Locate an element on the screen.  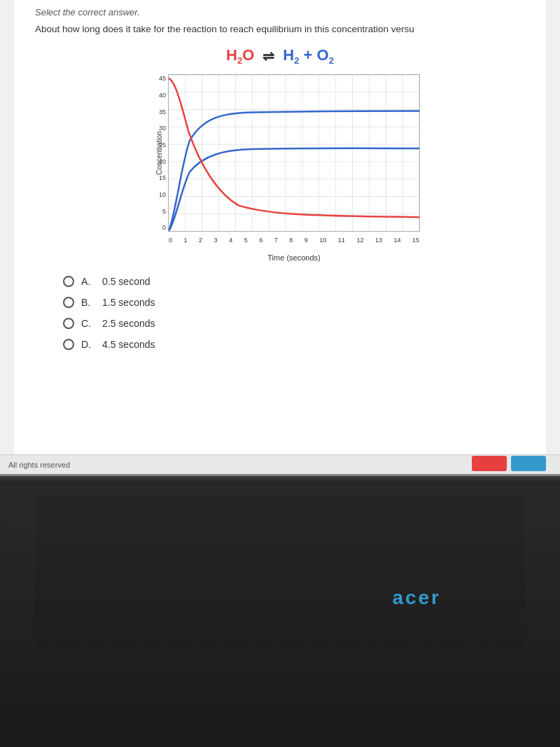
x-tick-3: 3 is located at coordinates (216, 240).